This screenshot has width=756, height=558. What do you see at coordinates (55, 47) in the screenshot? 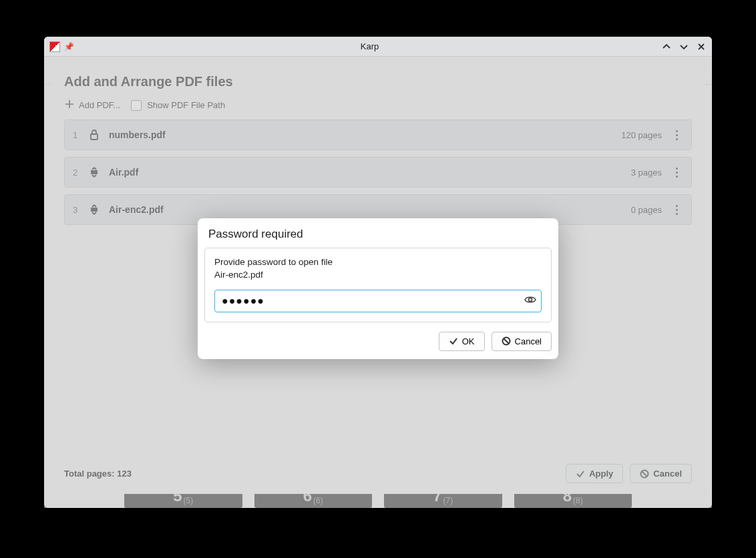
I see `app-icon` at bounding box center [55, 47].